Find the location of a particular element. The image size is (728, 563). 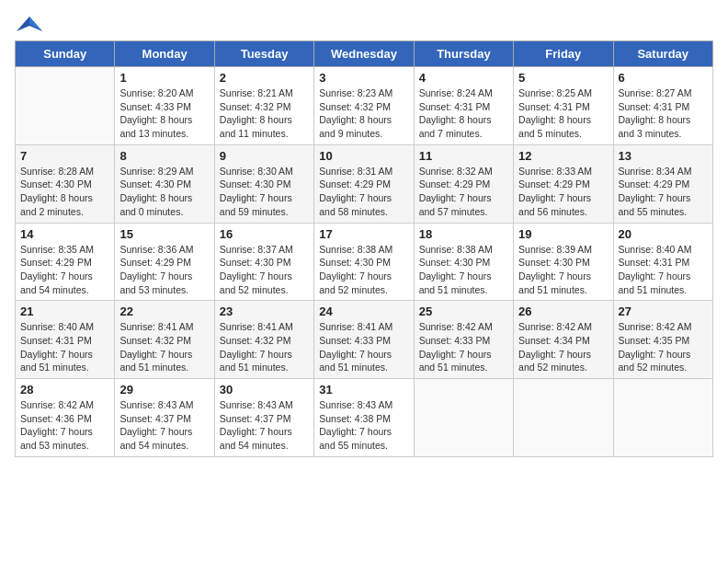

day-info: Sunrise: 8:27 AMSunset: 4:31 PMDaylight:… is located at coordinates (664, 114).